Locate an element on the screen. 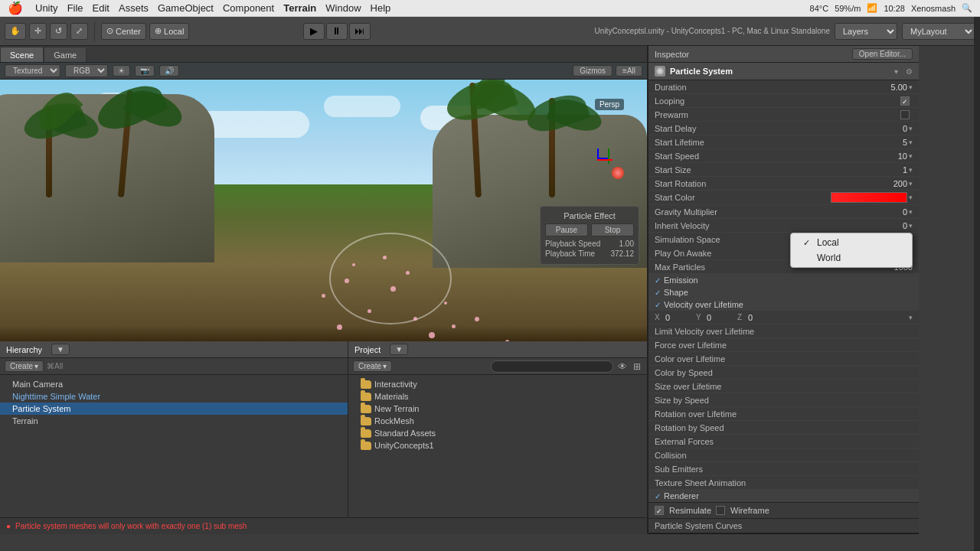 The image size is (980, 551). move-tool: ✛ is located at coordinates (38, 31).